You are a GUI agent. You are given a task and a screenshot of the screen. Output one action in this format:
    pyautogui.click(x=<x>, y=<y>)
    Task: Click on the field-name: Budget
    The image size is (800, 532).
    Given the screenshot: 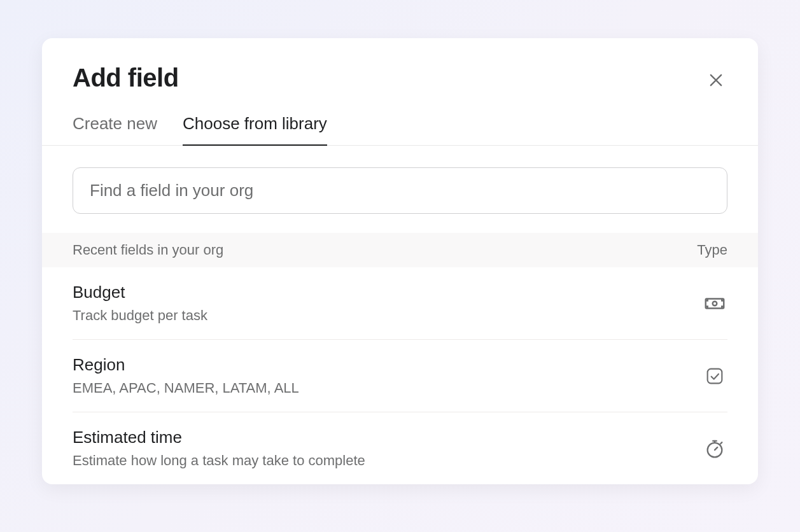 What is the action you would take?
    pyautogui.click(x=381, y=293)
    